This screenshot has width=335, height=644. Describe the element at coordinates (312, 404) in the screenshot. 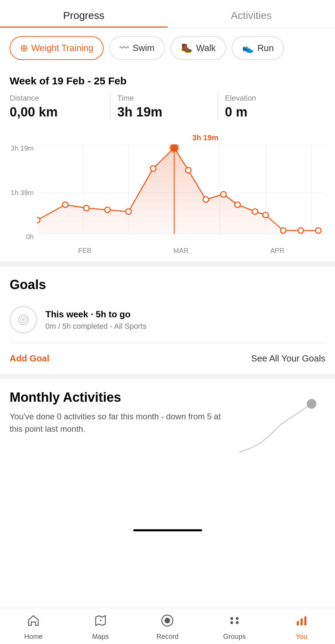

I see `monthly-chart-dot` at that location.